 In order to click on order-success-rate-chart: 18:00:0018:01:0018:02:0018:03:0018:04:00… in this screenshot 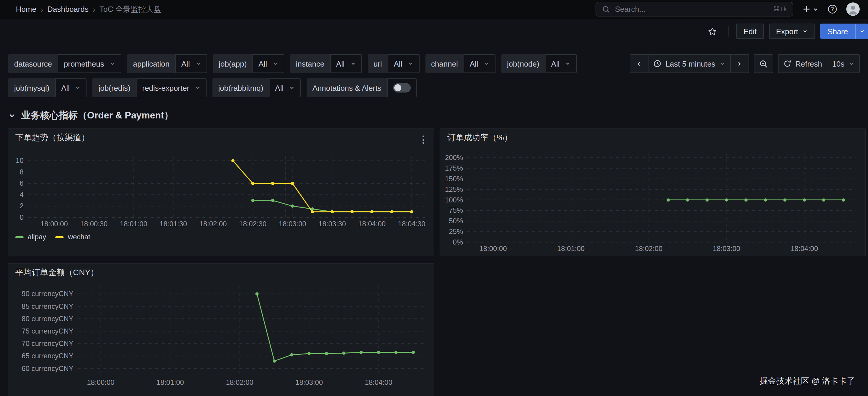, I will do `click(653, 200)`.